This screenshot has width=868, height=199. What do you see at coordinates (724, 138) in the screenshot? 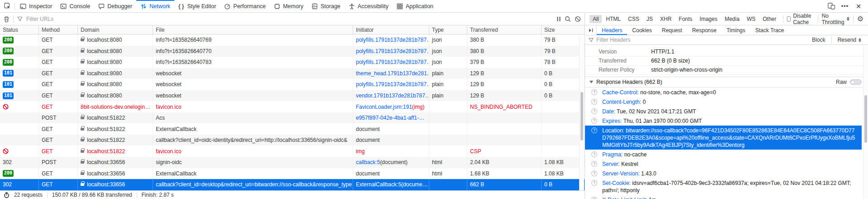
I see `response-header-row: ?Location: bitwarden://sso-callback?code…` at bounding box center [724, 138].